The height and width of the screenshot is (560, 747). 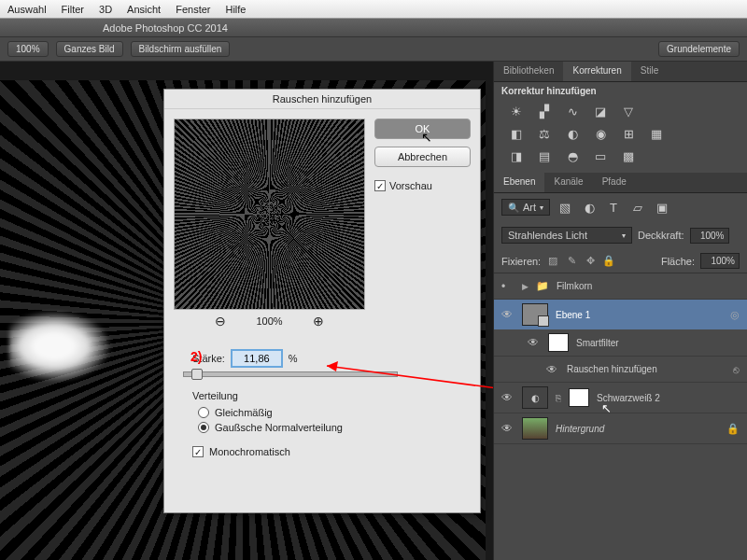 I want to click on cancel-button: Abbrechen, so click(x=422, y=157).